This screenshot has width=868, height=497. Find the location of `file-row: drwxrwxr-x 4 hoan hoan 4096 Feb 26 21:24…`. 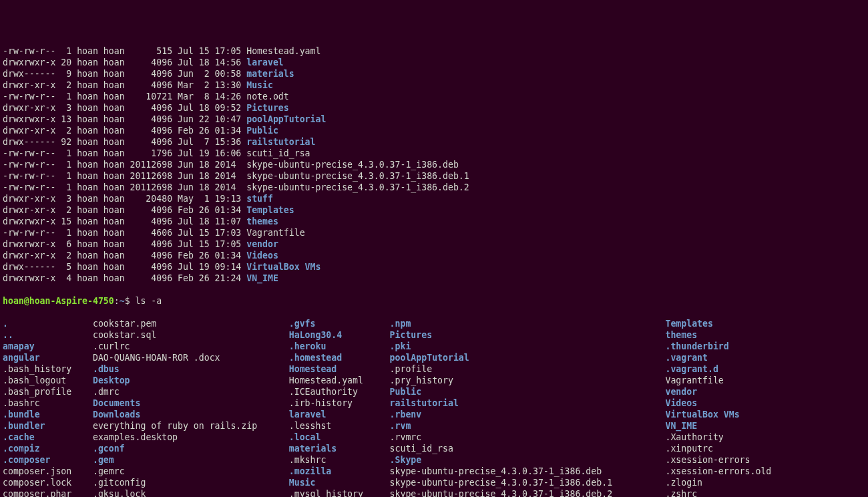

file-row: drwxrwxr-x 4 hoan hoan 4096 Feb 26 21:24… is located at coordinates (434, 278).